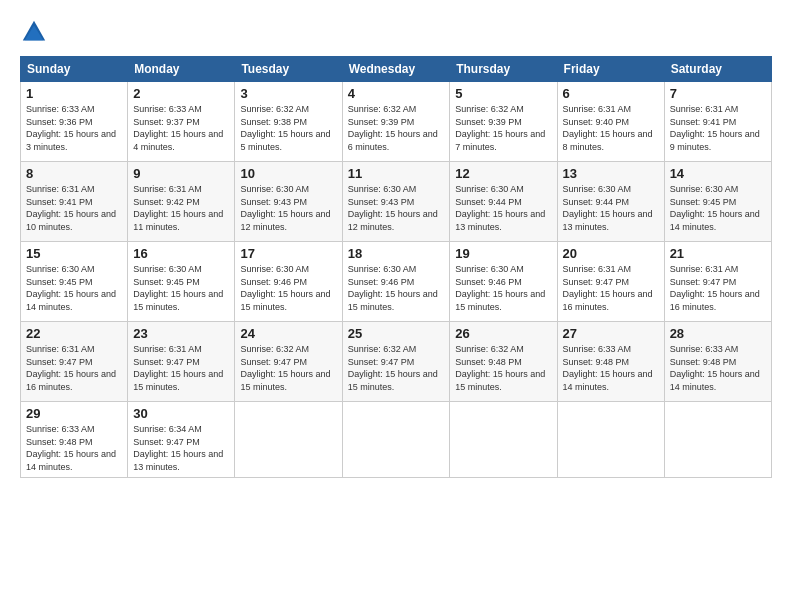 The width and height of the screenshot is (792, 612). What do you see at coordinates (611, 174) in the screenshot?
I see `day-number: 13` at bounding box center [611, 174].